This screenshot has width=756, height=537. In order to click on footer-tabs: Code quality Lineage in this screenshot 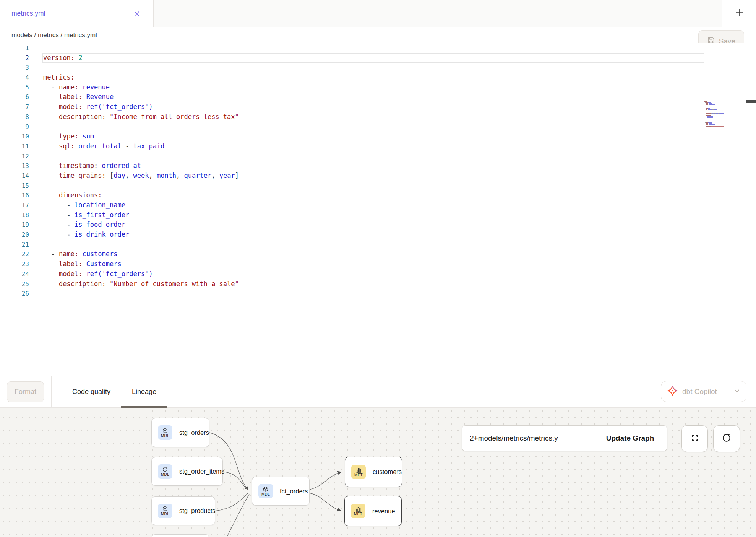, I will do `click(114, 392)`.